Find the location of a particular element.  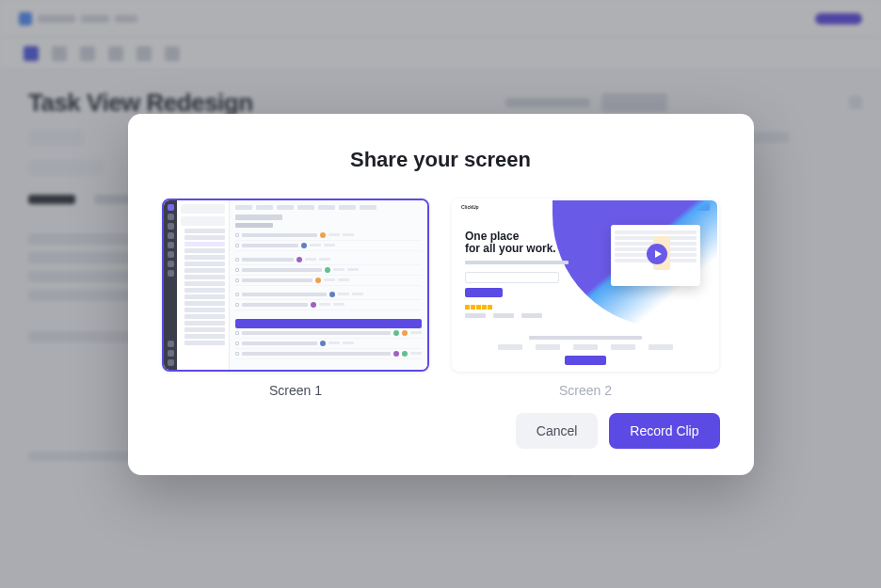

record-clip-button: Record Clip is located at coordinates (665, 431).